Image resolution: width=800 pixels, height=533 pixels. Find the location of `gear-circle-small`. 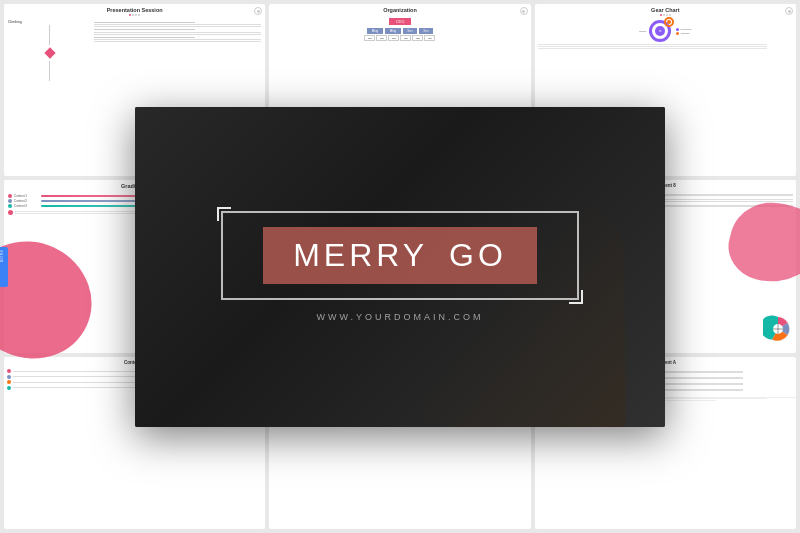

gear-circle-small is located at coordinates (669, 22).